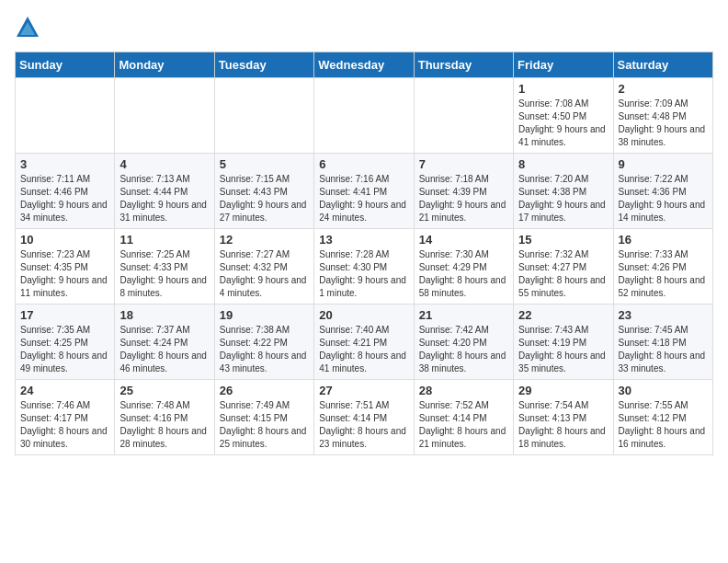  What do you see at coordinates (364, 267) in the screenshot?
I see `day-cell: 13Sunrise: 7:28 AM Sunset: 4:30 PM Dayli…` at bounding box center [364, 267].